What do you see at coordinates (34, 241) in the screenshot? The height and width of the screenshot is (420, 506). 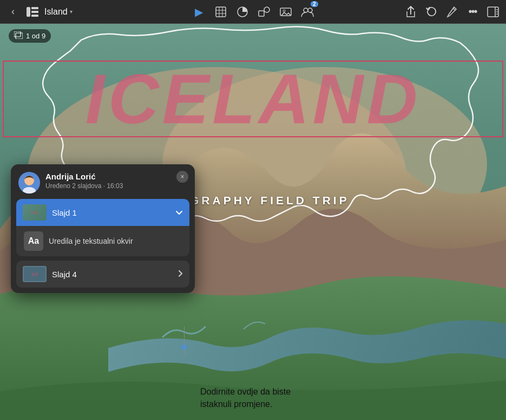 I see `text-action-icon: Aa` at bounding box center [34, 241].